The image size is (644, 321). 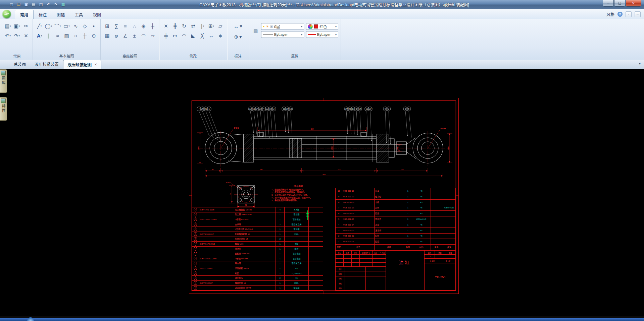 What do you see at coordinates (47, 64) in the screenshot?
I see `doc-tab-tensioner: 液压拉紧装置` at bounding box center [47, 64].